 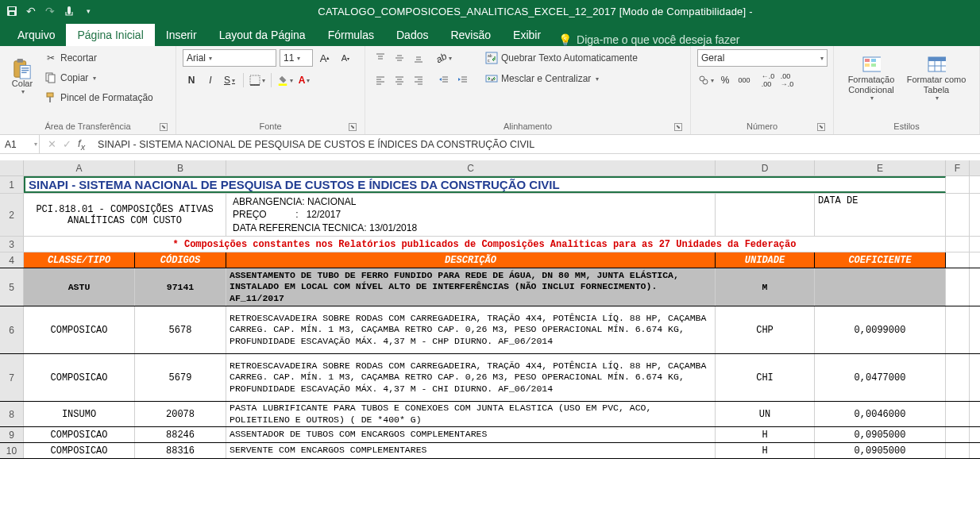 What do you see at coordinates (181, 168) in the screenshot?
I see `col-header-B: B` at bounding box center [181, 168].